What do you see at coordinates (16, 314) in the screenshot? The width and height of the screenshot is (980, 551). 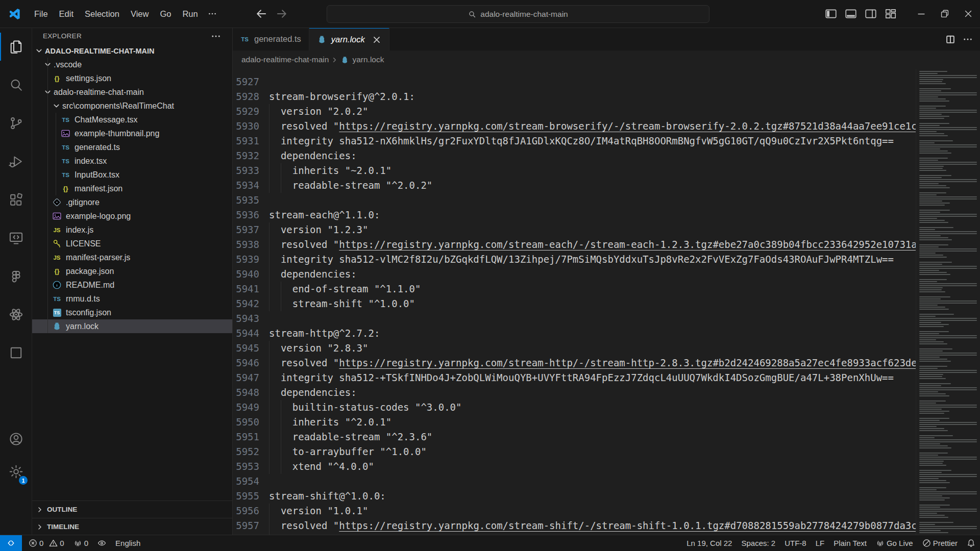 I see `activity-react-devtools` at bounding box center [16, 314].